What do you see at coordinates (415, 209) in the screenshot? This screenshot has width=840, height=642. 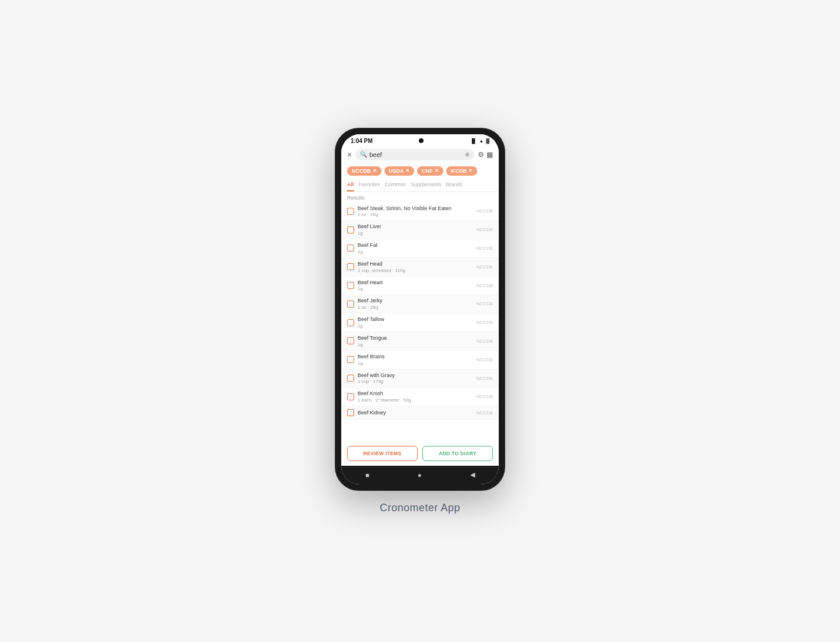 I see `food-name-0: Beef Steak, Sirloin, No Visible Fat Eate…` at bounding box center [415, 209].